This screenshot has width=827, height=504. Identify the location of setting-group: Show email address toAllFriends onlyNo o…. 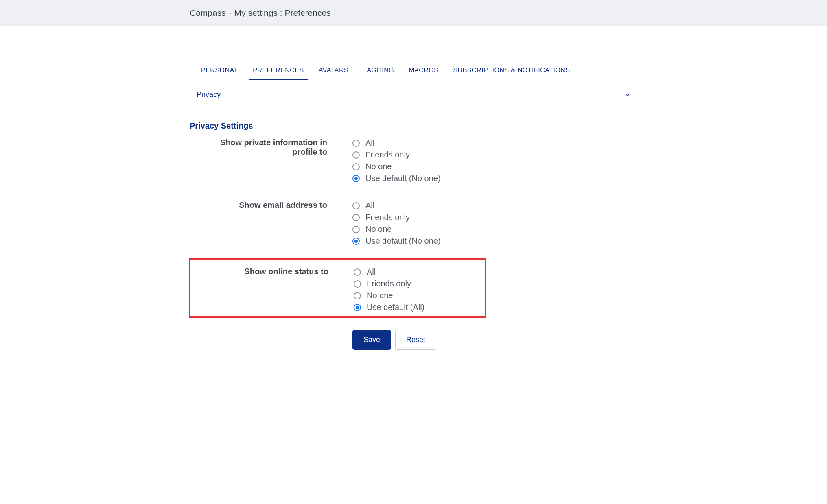
(414, 227).